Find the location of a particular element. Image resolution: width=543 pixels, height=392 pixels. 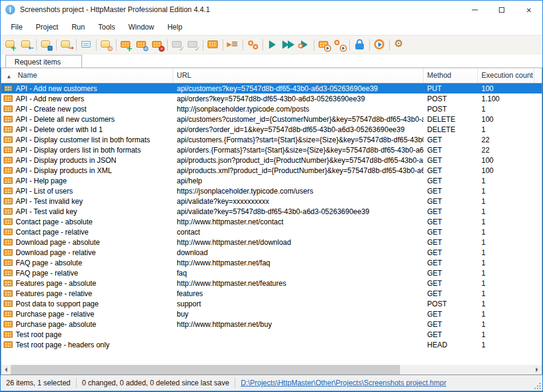

table-row: API - Delete order with Id 1api/orders?o… is located at coordinates (272, 129).